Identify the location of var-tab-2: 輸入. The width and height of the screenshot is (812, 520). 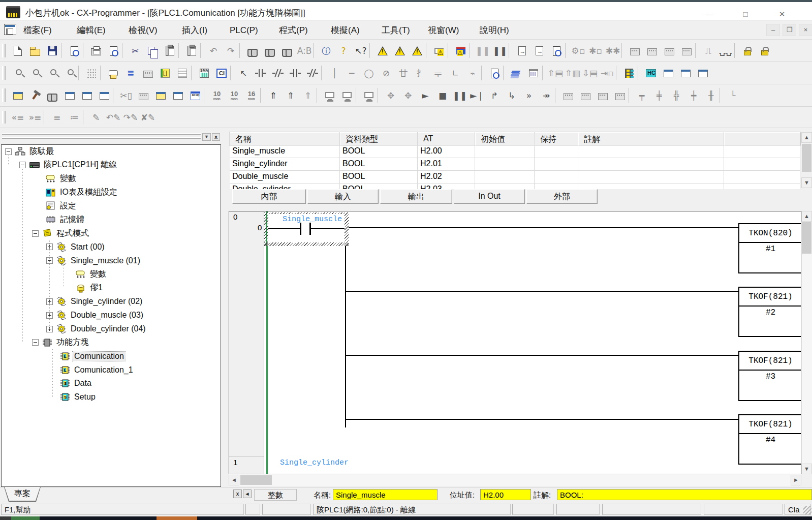
(343, 196).